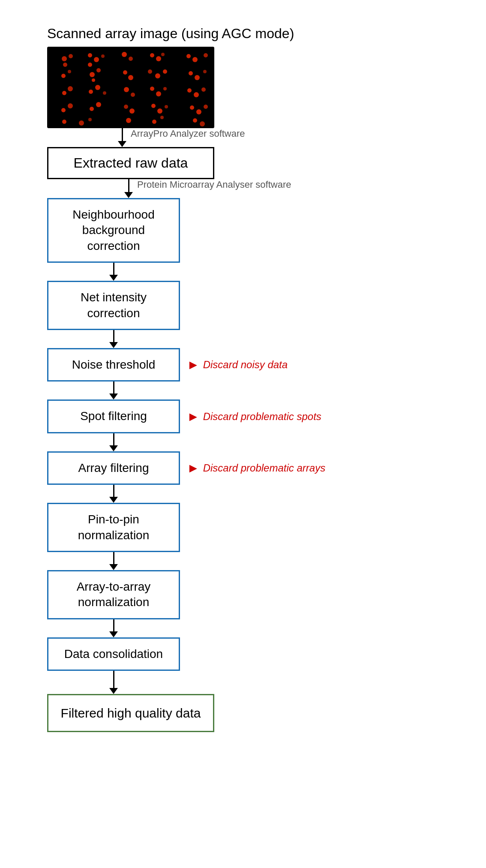 The width and height of the screenshot is (486, 868). I want to click on arraypro-label: ArrayPro Analyzer software, so click(188, 134).